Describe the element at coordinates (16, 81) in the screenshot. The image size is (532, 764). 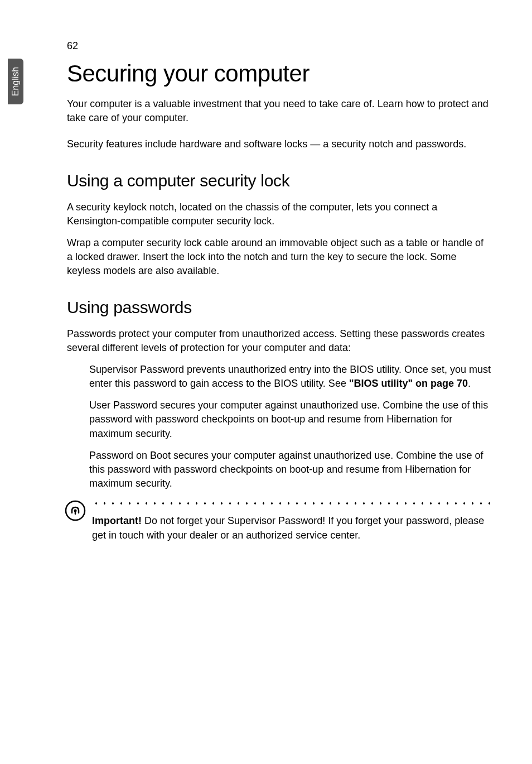
I see `language-tab: English` at that location.